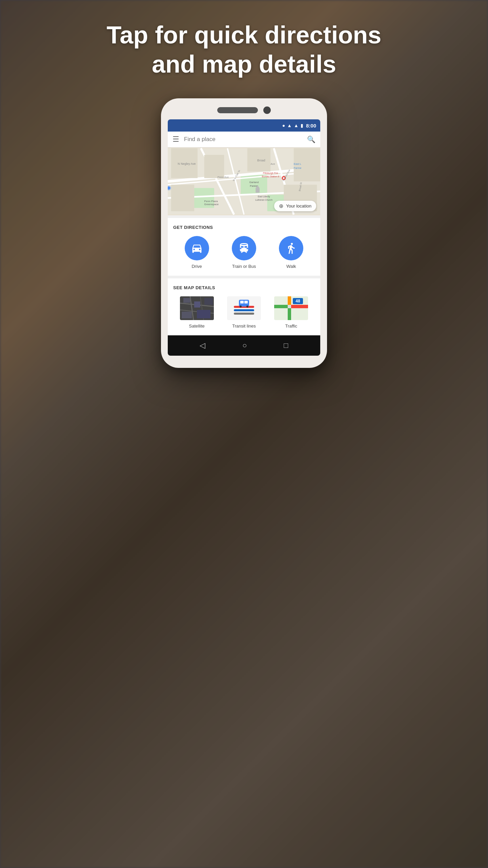 This screenshot has width=488, height=868. Describe the element at coordinates (291, 326) in the screenshot. I see `traffic-label: Traffic` at that location.